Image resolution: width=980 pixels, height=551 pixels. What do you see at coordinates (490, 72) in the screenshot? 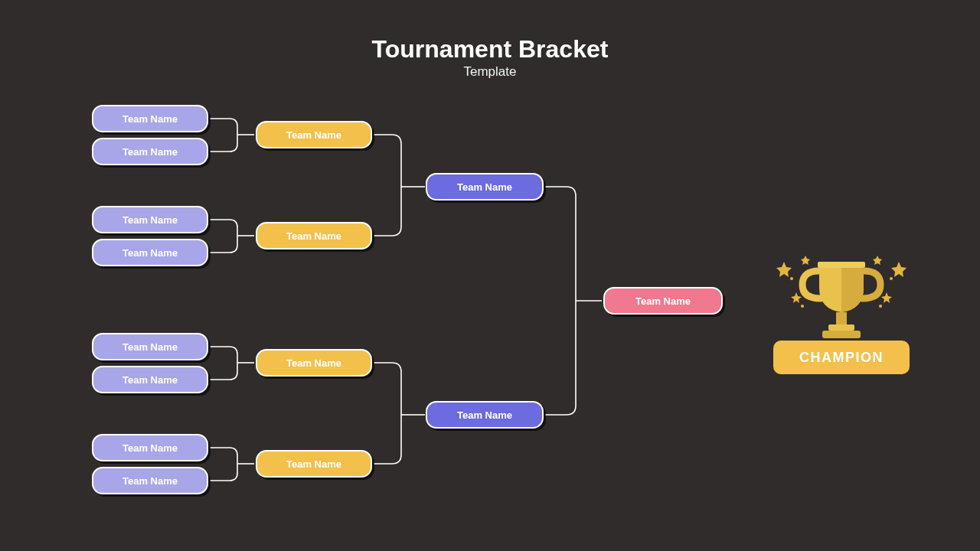
I see `page-subtitle: Template` at bounding box center [490, 72].